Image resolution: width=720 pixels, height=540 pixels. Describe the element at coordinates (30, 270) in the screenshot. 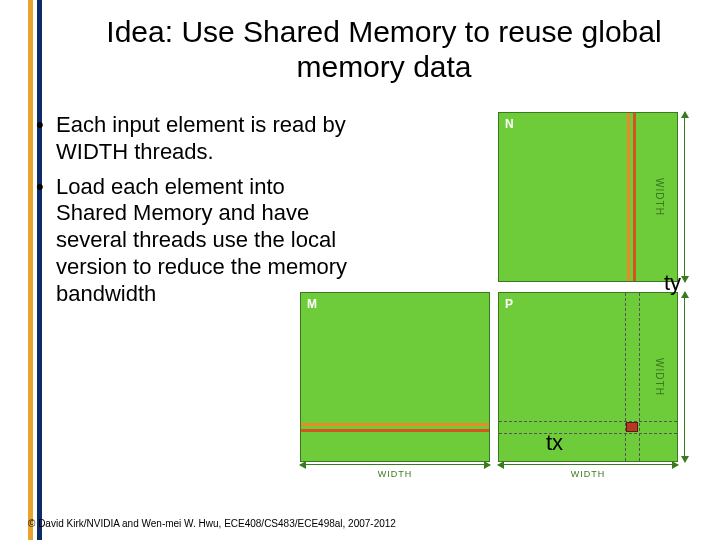

I see `accent-bar-yellow` at that location.